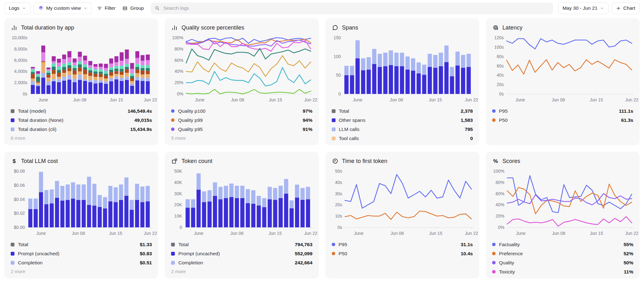 The width and height of the screenshot is (644, 281). What do you see at coordinates (402, 254) in the screenshot?
I see `legend-item: P5010.4s` at bounding box center [402, 254].